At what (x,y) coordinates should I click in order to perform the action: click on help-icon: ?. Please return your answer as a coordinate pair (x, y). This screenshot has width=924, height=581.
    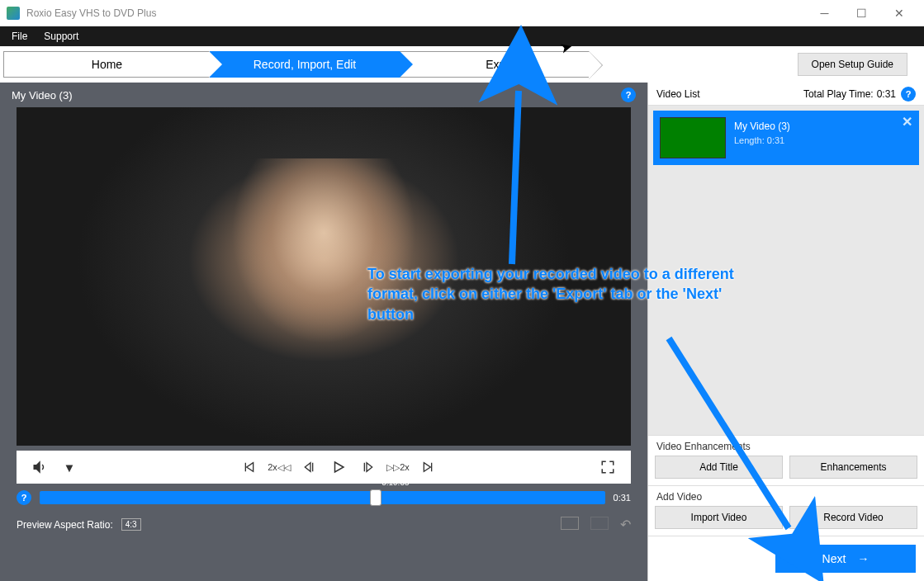
    Looking at the image, I should click on (628, 95).